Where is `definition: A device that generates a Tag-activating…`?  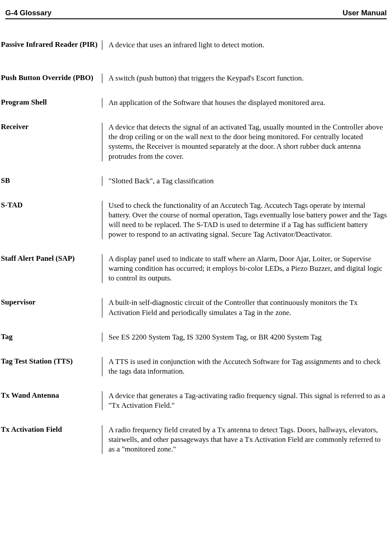 definition: A device that generates a Tag-activating… is located at coordinates (245, 401).